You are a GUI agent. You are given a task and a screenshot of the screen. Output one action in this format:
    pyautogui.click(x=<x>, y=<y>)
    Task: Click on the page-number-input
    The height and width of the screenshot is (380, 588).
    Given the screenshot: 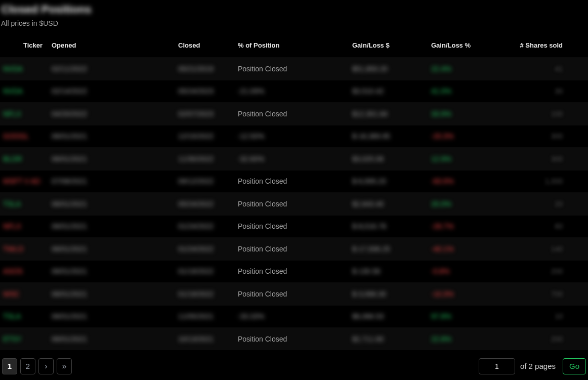 What is the action you would take?
    pyautogui.click(x=497, y=366)
    